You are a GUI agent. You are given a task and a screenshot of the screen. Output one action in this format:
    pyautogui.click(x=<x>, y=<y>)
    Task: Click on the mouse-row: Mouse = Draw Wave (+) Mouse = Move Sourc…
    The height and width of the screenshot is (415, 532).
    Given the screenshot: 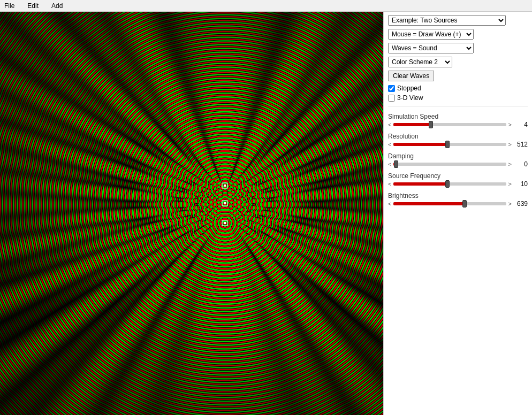 What is the action you would take?
    pyautogui.click(x=458, y=34)
    